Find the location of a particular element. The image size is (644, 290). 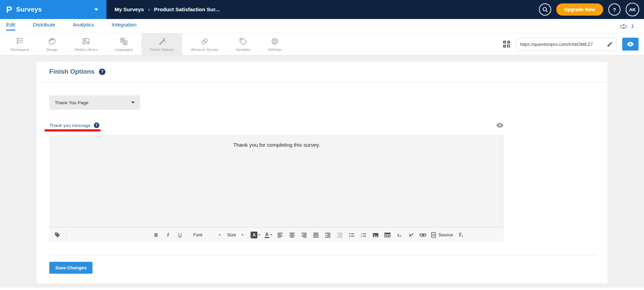

section-divider is located at coordinates (322, 255).